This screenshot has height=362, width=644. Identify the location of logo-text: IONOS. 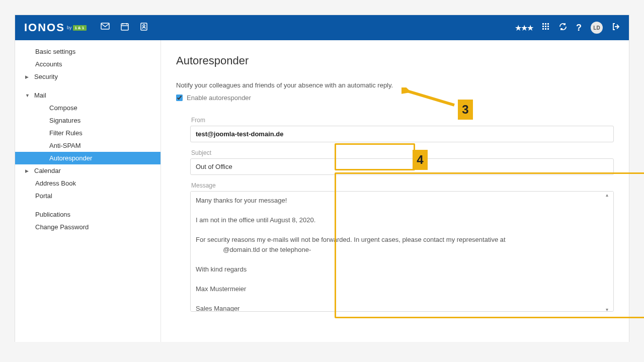
(44, 28).